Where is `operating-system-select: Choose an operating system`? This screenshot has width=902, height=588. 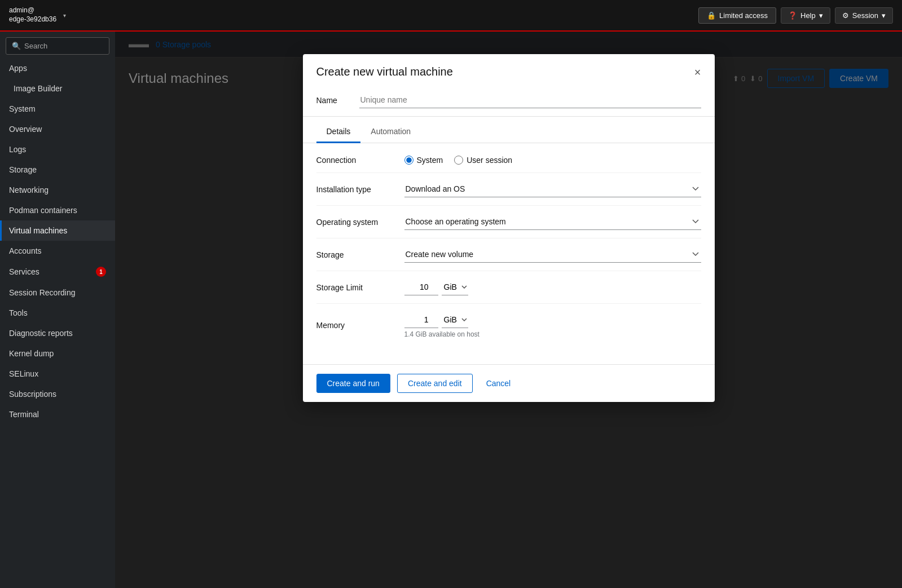 operating-system-select: Choose an operating system is located at coordinates (553, 222).